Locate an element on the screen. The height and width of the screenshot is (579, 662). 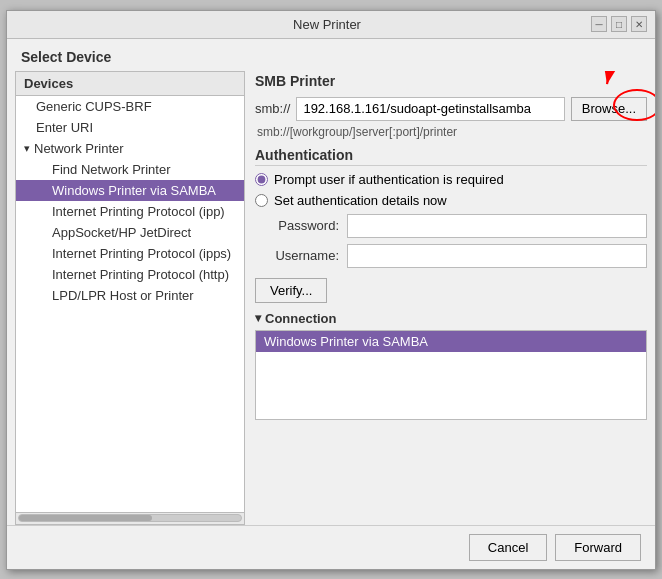
auth-option1-label: Prompt user if authentication is require… is located at coordinates (389, 180).